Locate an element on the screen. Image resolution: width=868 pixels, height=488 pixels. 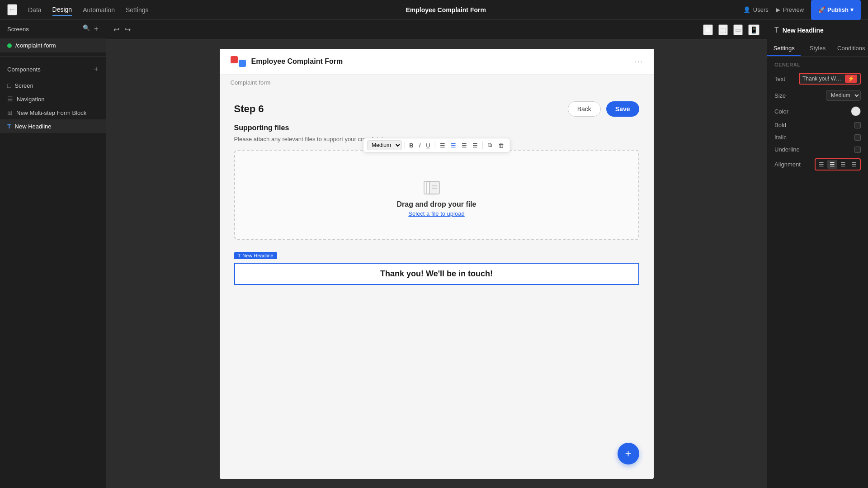
components-header: Components + is located at coordinates (53, 70).